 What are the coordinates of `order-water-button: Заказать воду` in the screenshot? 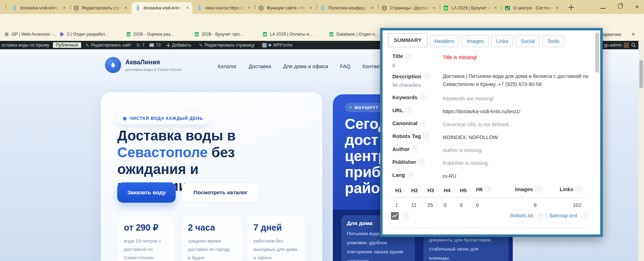 It's located at (146, 193).